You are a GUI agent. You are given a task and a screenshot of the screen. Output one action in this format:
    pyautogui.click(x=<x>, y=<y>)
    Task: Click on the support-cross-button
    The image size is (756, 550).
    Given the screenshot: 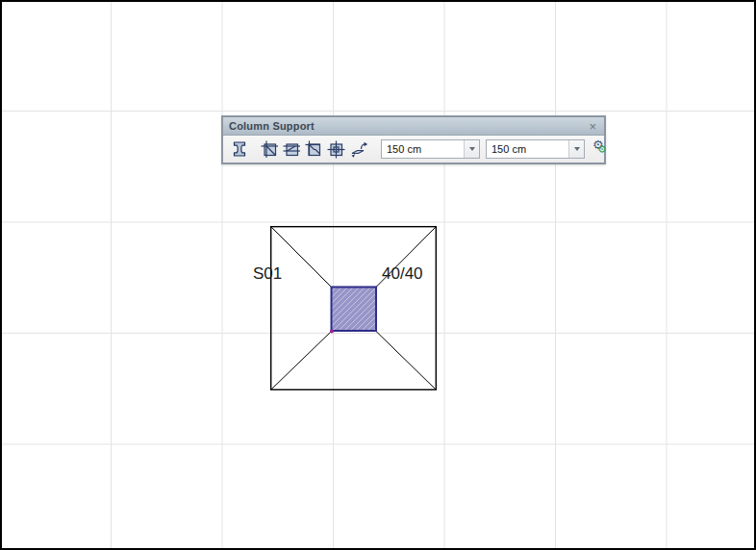 What is the action you would take?
    pyautogui.click(x=337, y=149)
    